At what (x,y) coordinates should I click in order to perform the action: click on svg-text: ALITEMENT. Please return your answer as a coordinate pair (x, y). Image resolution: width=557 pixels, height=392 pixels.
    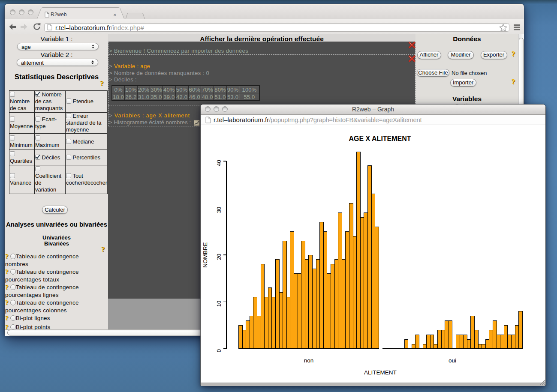
    Looking at the image, I should click on (380, 373).